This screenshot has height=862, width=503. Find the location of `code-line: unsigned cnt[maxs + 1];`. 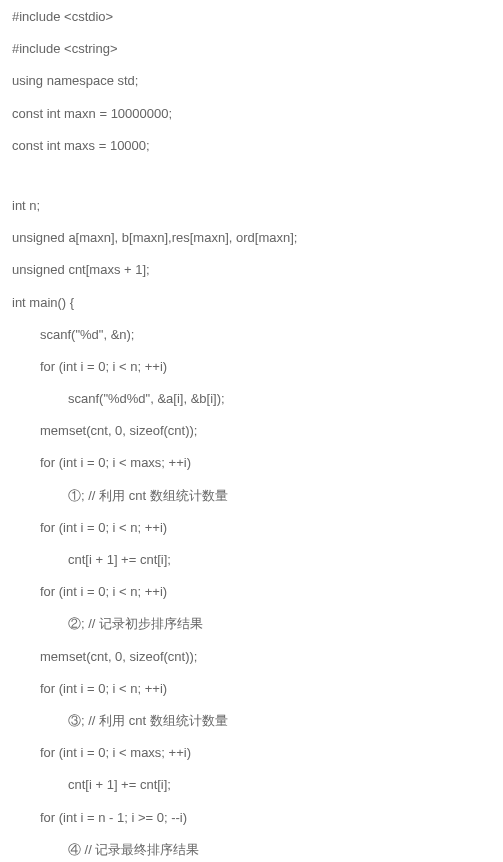

code-line: unsigned cnt[maxs + 1]; is located at coordinates (252, 270).